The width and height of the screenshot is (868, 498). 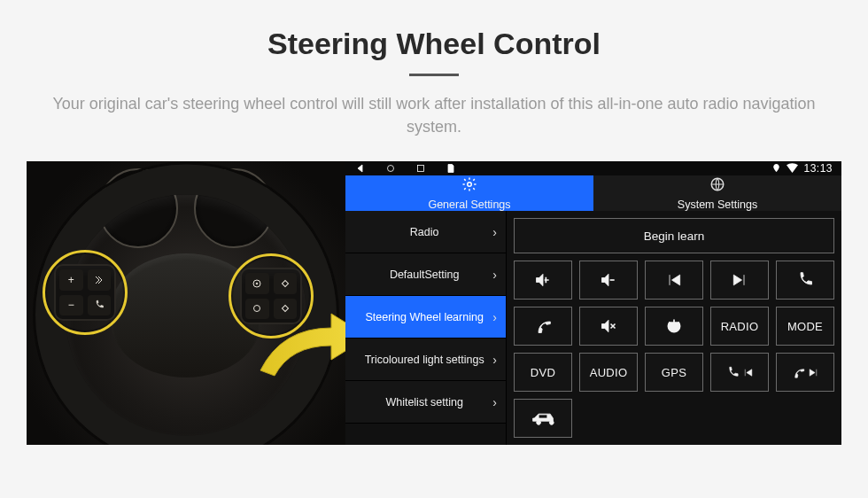 I want to click on nav-back-icon, so click(x=360, y=168).